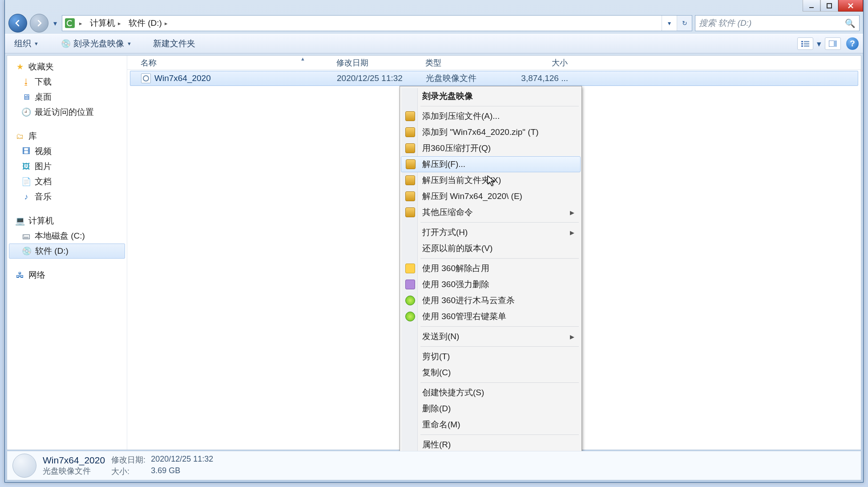 The height and width of the screenshot is (487, 868). What do you see at coordinates (149, 23) in the screenshot?
I see `breadcrumb-drive: 软件 (D:) ▸` at bounding box center [149, 23].